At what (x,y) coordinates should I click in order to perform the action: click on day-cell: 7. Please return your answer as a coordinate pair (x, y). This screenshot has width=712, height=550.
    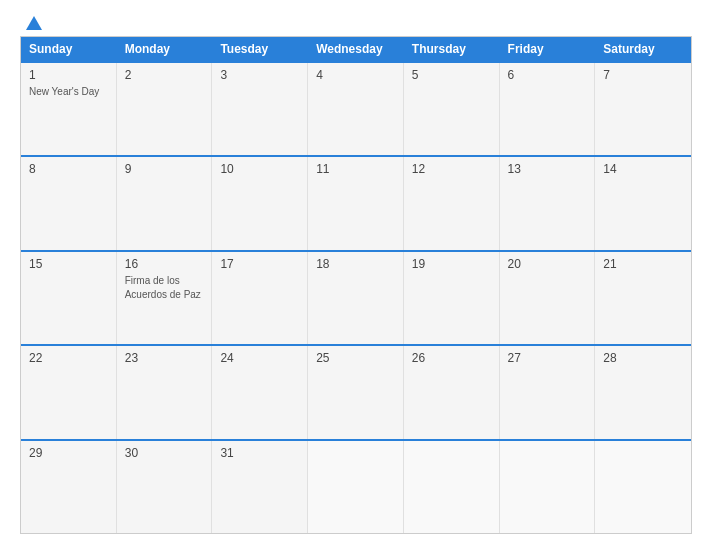
    Looking at the image, I should click on (643, 109).